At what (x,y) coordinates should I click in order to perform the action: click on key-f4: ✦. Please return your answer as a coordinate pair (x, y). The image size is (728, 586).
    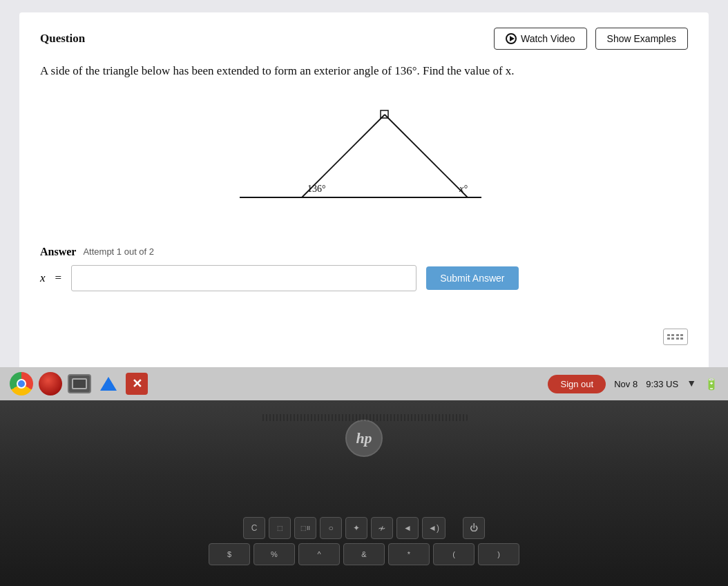
    Looking at the image, I should click on (356, 528).